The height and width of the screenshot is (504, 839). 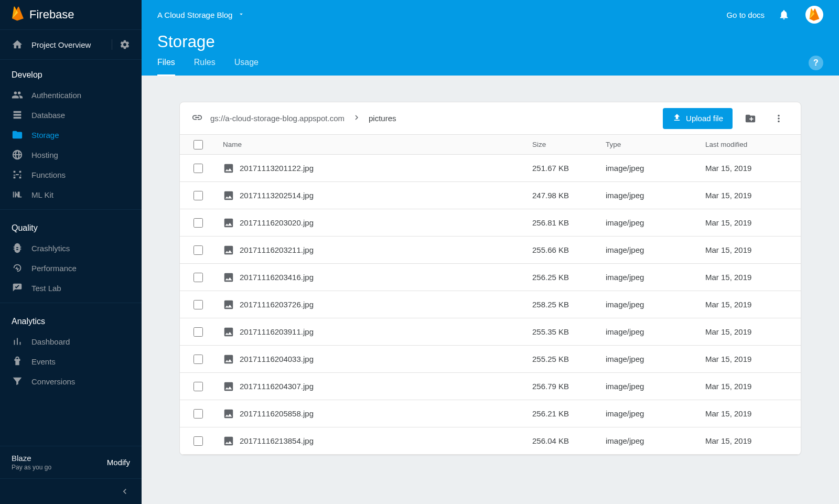 What do you see at coordinates (490, 414) in the screenshot?
I see `table-row: 20171116205858.jpg256.21 KBimage/jpegMar…` at bounding box center [490, 414].